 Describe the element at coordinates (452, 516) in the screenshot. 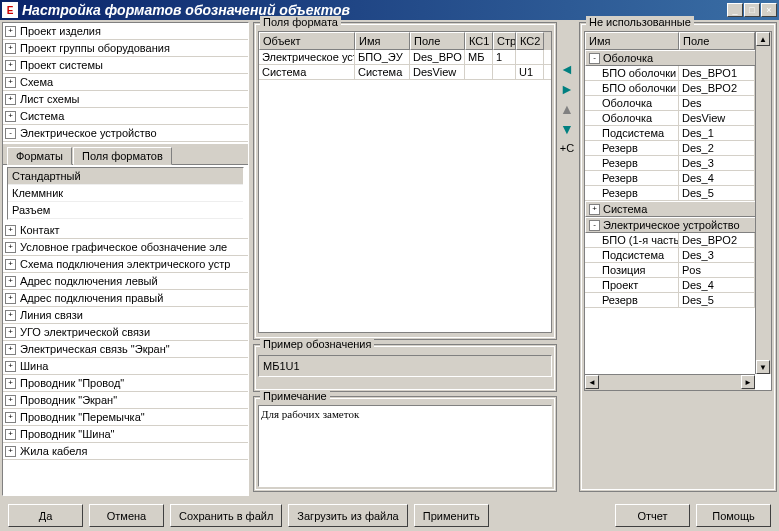

I see `apply-button: Применить` at that location.